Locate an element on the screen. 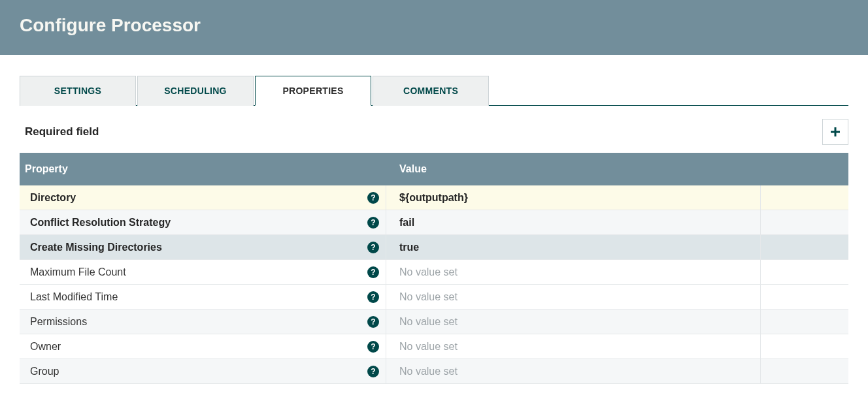 Image resolution: width=868 pixels, height=397 pixels. table-row: Group?No value set is located at coordinates (434, 372).